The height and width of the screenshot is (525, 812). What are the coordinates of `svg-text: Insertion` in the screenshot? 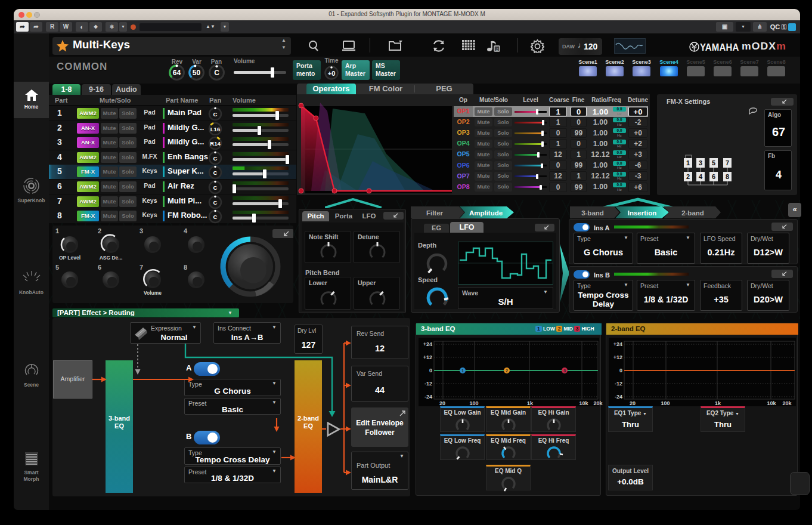 It's located at (643, 213).